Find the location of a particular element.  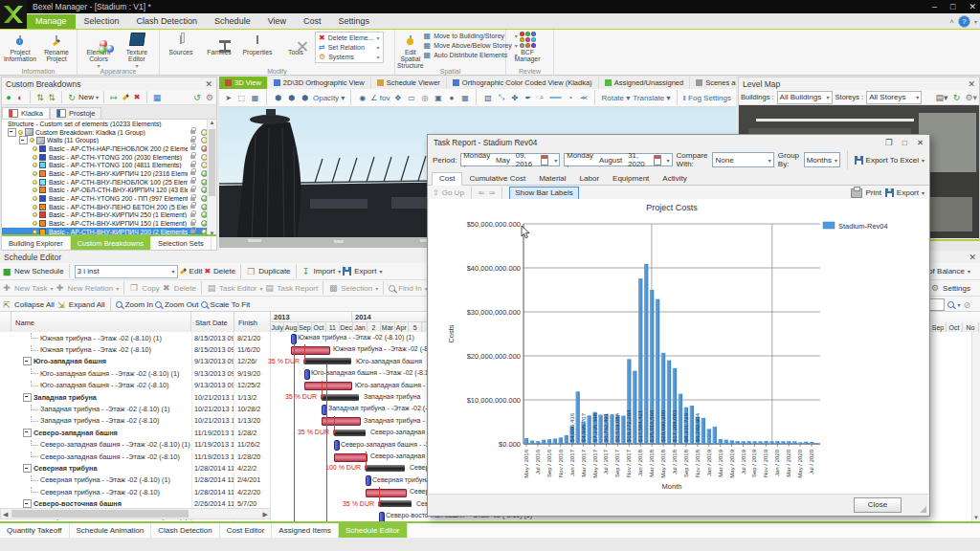

tree-item: Basic - АР-СТН-ВНУ-КИРПИЧ 250 (1 Element… is located at coordinates (109, 216).